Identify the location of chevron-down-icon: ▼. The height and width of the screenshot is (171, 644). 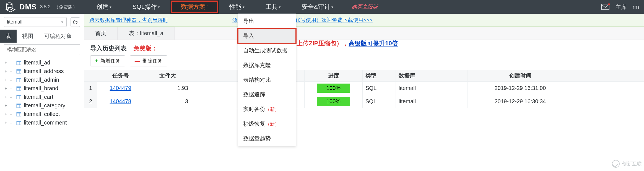
(62, 22).